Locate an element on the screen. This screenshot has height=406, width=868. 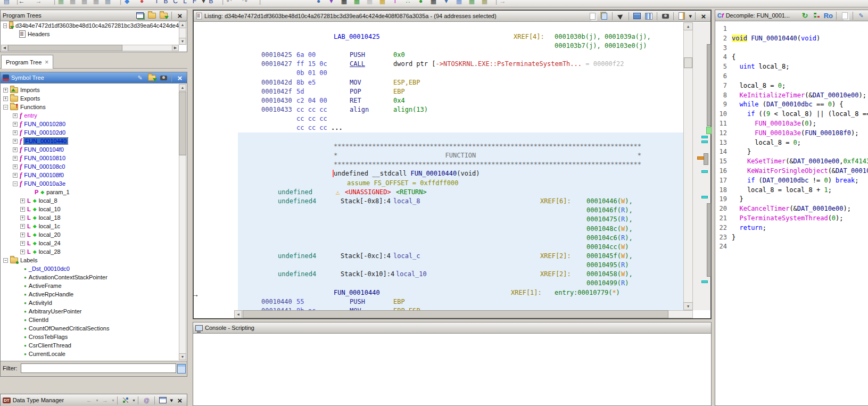
nav-forward-button: → is located at coordinates (105, 400).